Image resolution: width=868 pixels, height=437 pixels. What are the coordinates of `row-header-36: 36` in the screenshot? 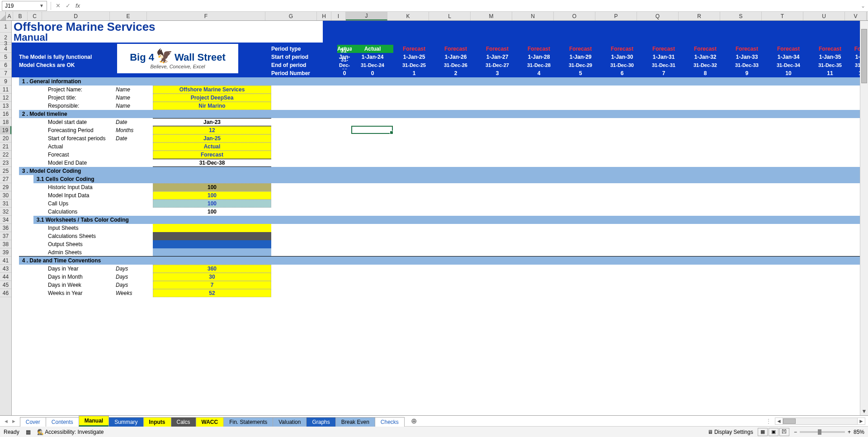 It's located at (5, 228).